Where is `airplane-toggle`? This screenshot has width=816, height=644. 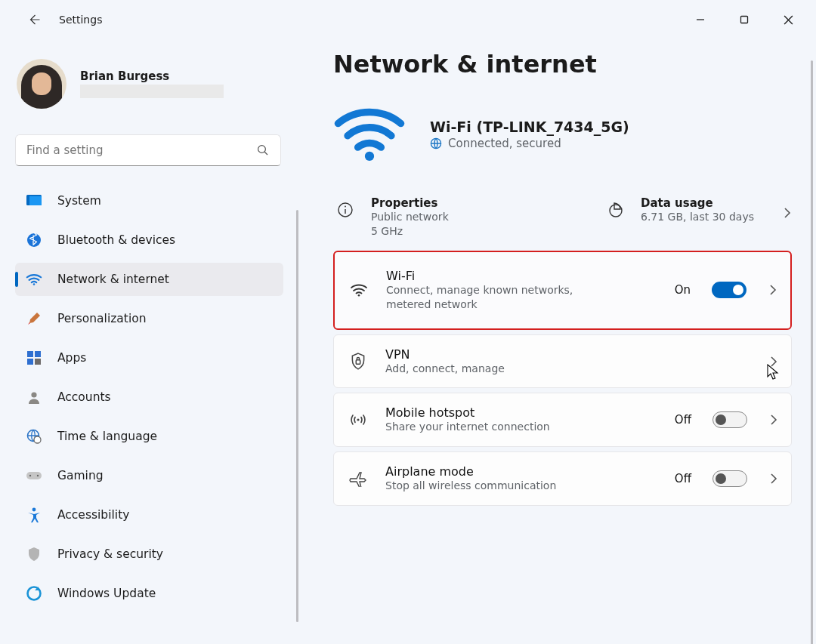
airplane-toggle is located at coordinates (730, 479).